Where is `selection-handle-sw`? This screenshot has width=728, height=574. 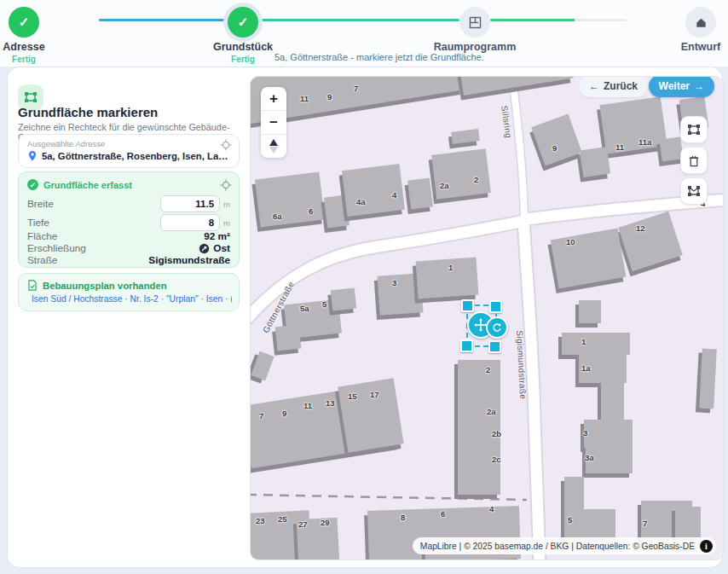 selection-handle-sw is located at coordinates (467, 346).